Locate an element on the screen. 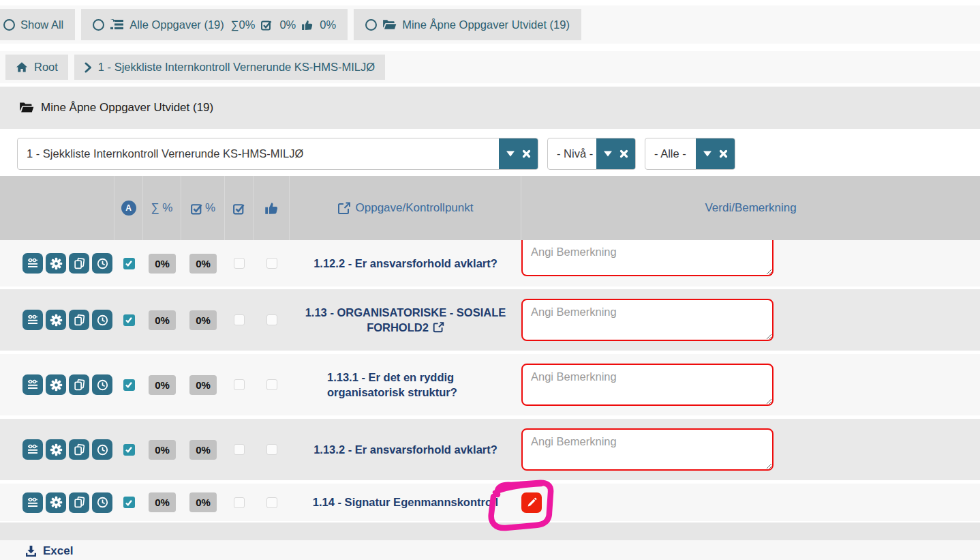  tab-label: Show All is located at coordinates (42, 25).